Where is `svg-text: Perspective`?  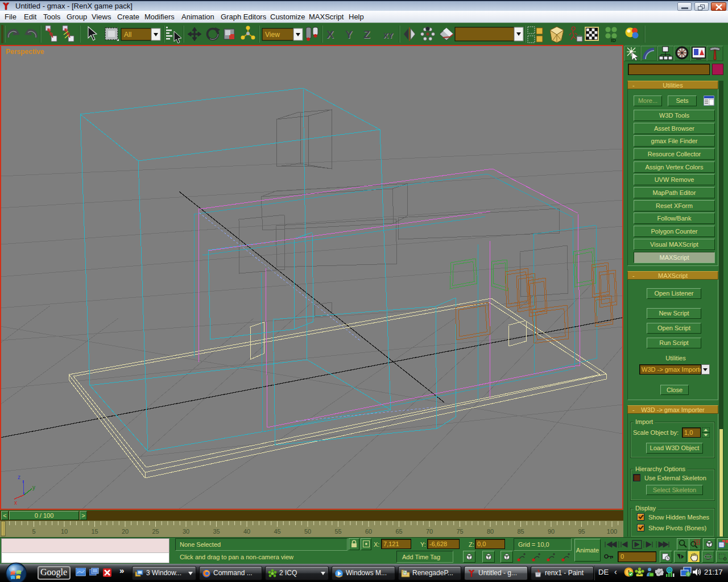
svg-text: Perspective is located at coordinates (25, 52).